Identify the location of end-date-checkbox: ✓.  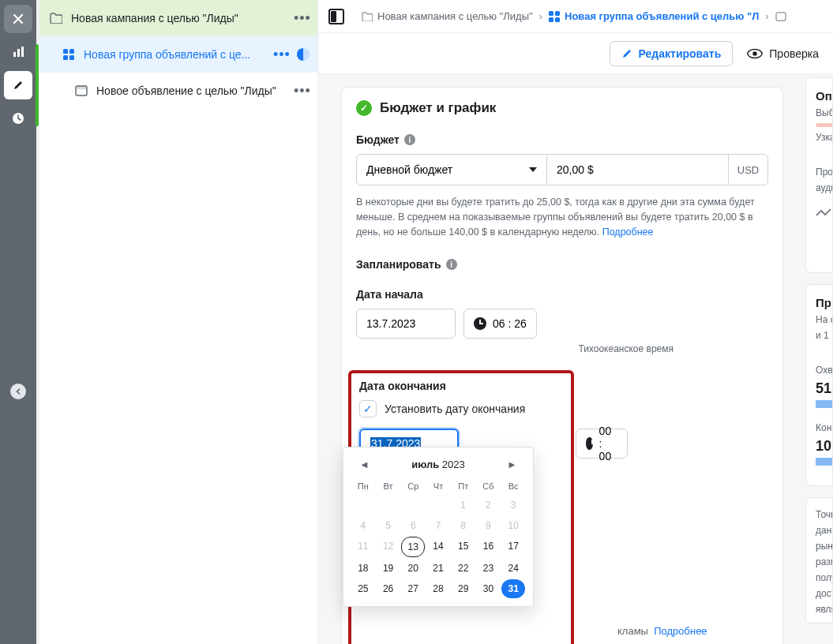
(368, 409).